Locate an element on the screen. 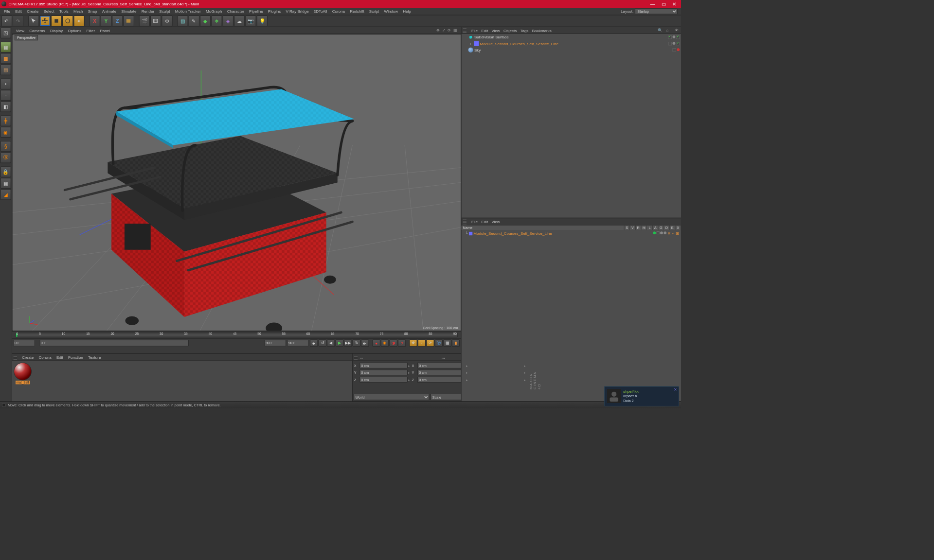 The width and height of the screenshot is (934, 560). menu-mograph: MoGraph is located at coordinates (214, 12).